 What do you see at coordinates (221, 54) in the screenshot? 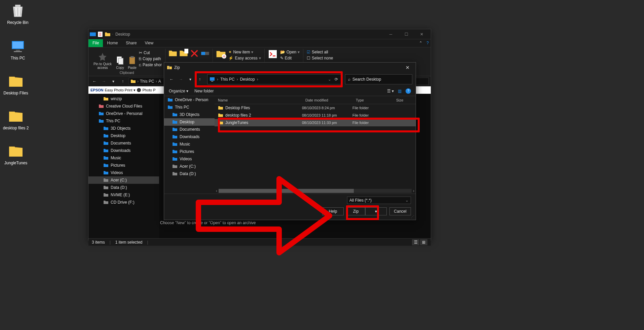
I see `newfolder-icon` at bounding box center [221, 54].